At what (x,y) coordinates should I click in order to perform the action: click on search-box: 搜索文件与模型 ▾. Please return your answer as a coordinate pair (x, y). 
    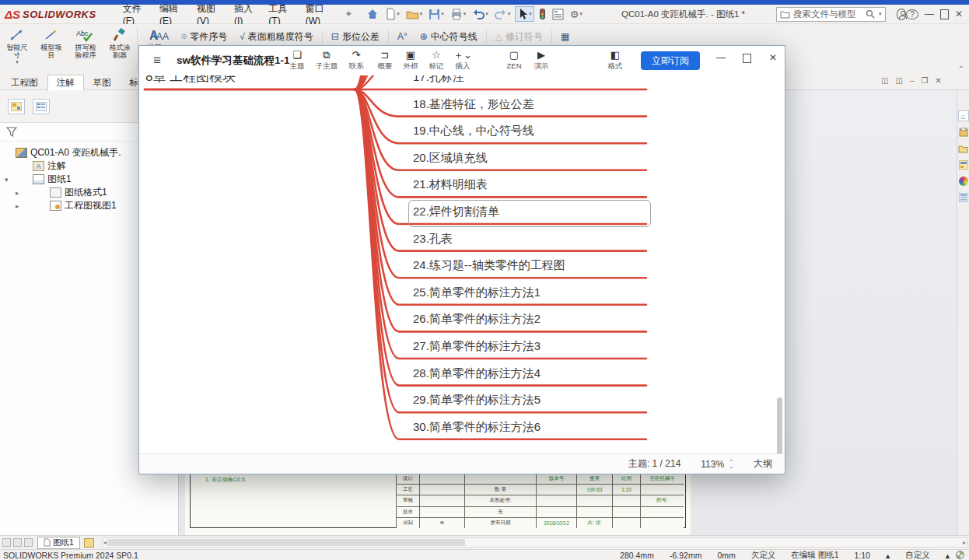
    Looking at the image, I should click on (831, 14).